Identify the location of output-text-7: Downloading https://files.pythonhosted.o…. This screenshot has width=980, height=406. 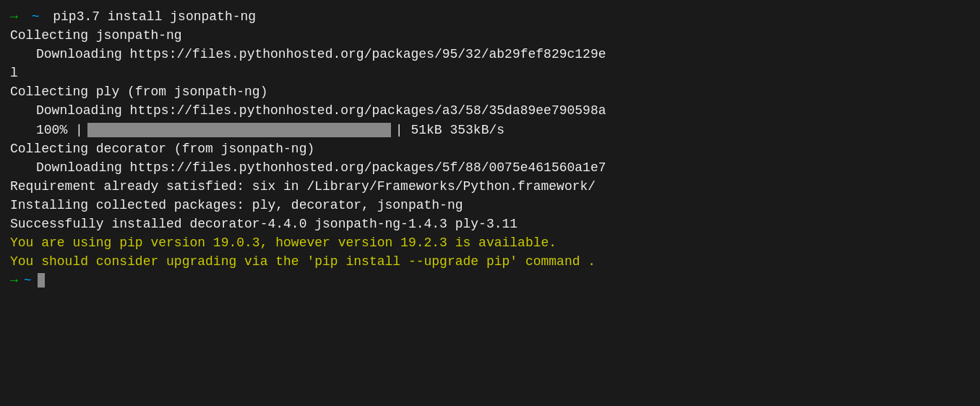
(321, 168).